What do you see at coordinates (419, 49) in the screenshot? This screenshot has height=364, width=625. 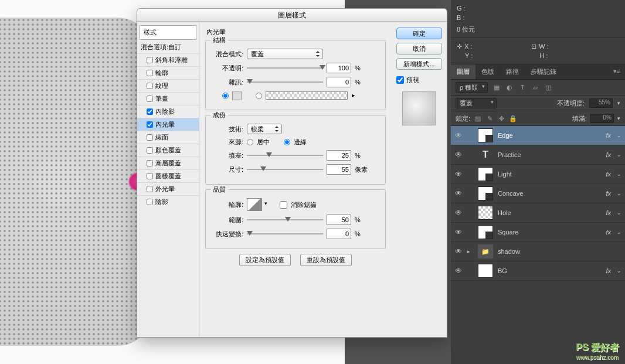 I see `cancel-button: 取消` at bounding box center [419, 49].